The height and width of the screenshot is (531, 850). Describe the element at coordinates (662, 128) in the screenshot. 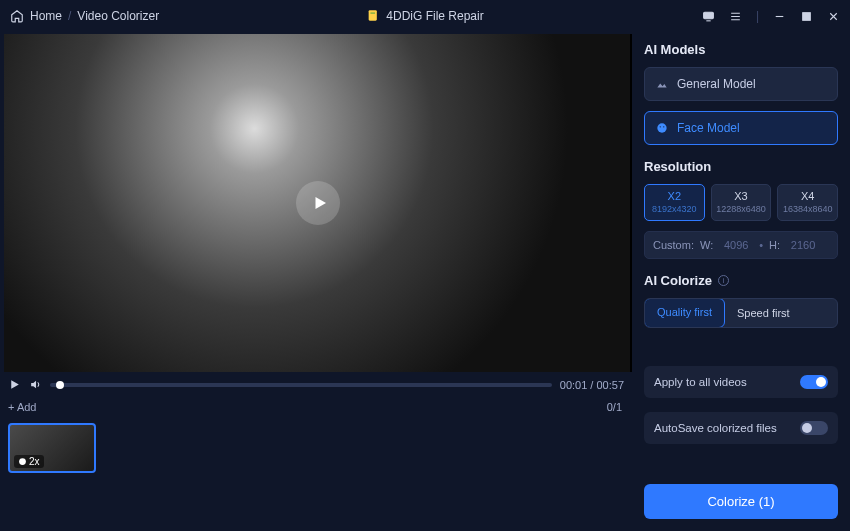

I see `face-icon` at that location.